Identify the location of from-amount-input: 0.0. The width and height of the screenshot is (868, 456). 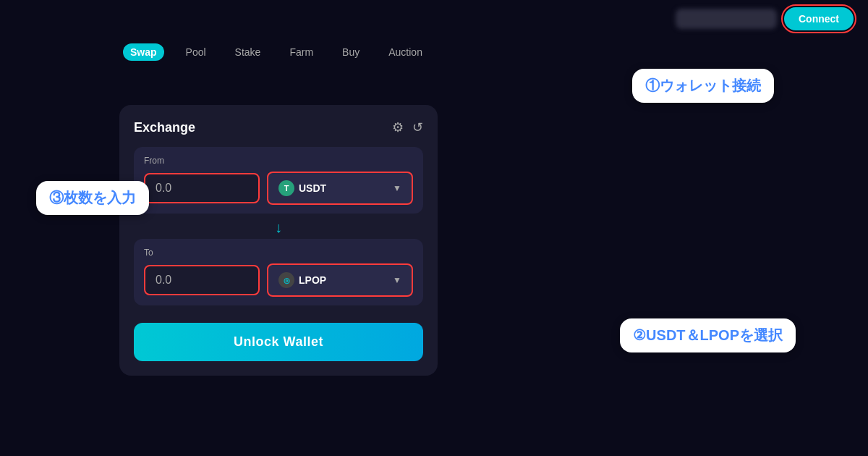
(202, 188).